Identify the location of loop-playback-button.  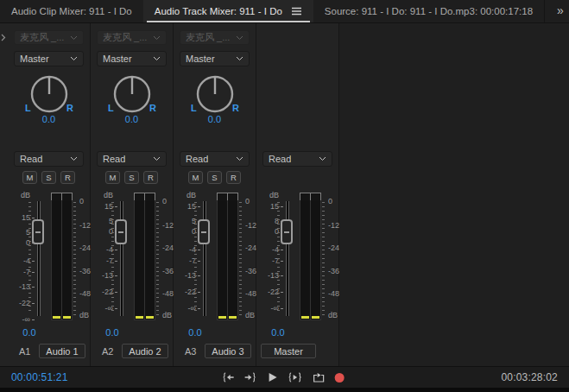
(318, 377).